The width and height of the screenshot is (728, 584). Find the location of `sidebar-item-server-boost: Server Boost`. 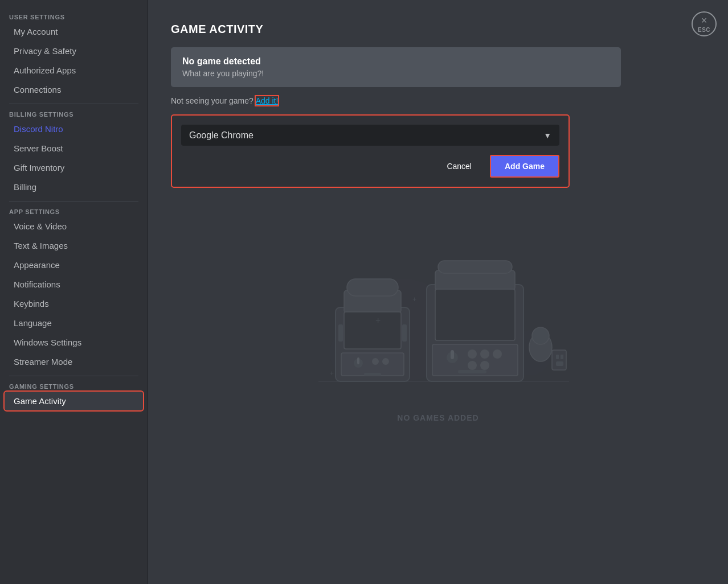

sidebar-item-server-boost: Server Boost is located at coordinates (74, 148).